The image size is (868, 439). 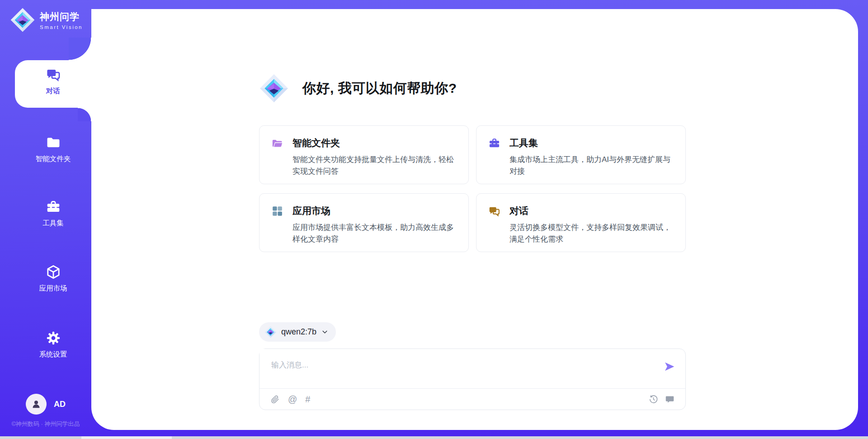 What do you see at coordinates (61, 27) in the screenshot?
I see `brand-subtitle: Smart Vision` at bounding box center [61, 27].